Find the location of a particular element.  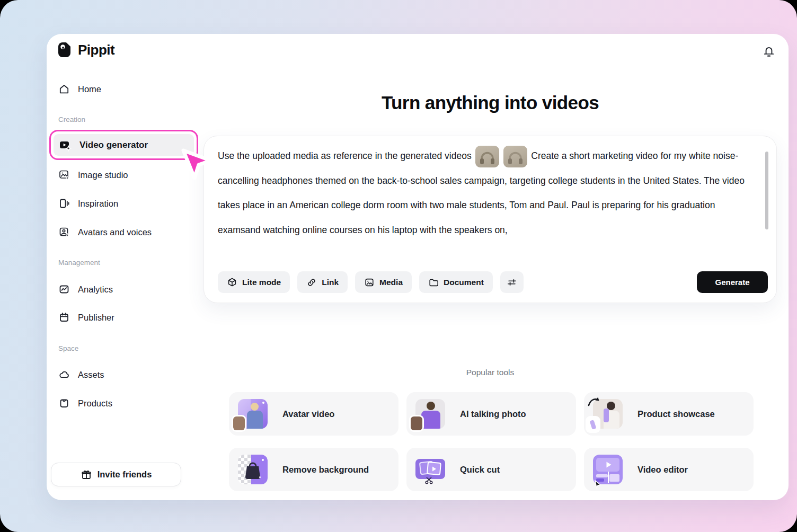

sidebar-item-products: Products is located at coordinates (85, 403).